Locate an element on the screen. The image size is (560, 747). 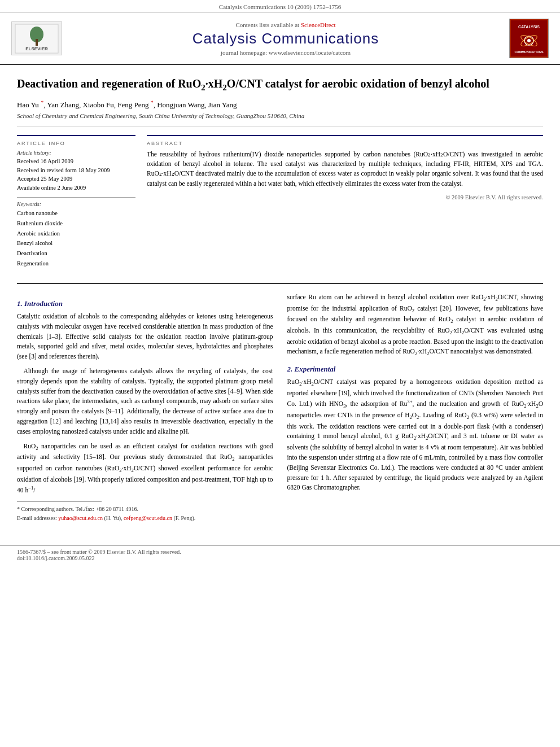
article-history: Article history: Received 16 April 2009 … is located at coordinates (76, 171).